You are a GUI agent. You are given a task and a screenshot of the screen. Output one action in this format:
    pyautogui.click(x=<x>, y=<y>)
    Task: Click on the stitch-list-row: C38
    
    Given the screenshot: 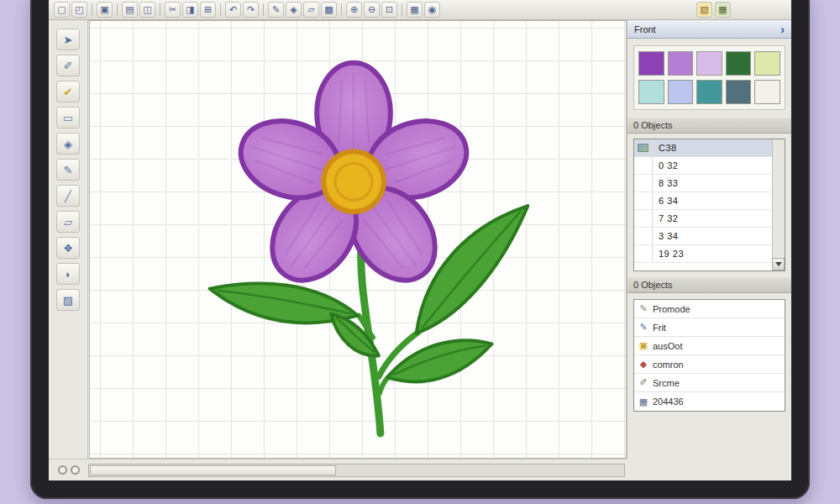 What is the action you would take?
    pyautogui.click(x=703, y=148)
    